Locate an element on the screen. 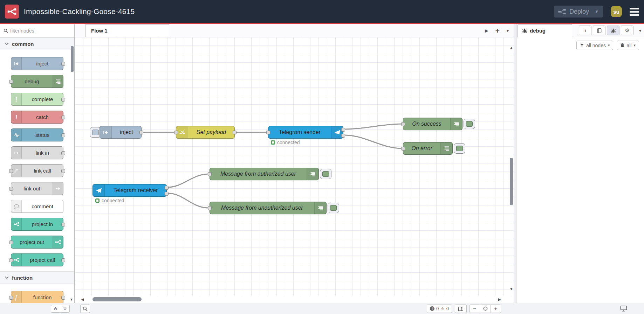  debug-clear-button: all ▾ is located at coordinates (628, 46).